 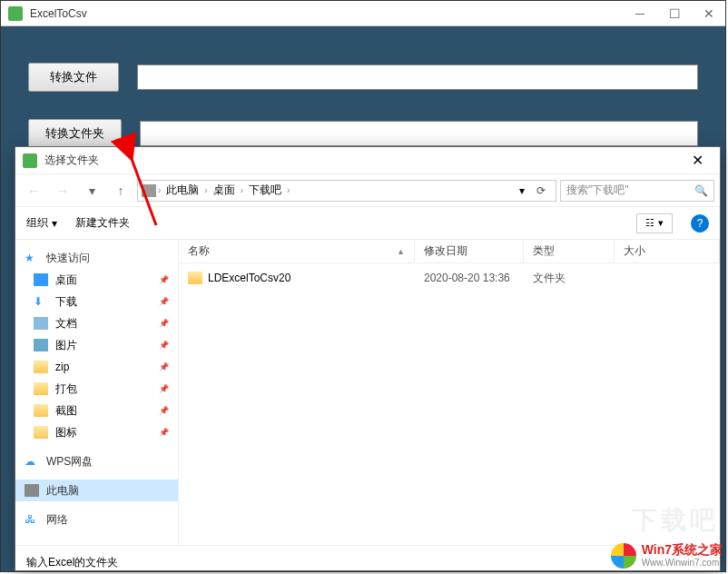 I want to click on column-size: 大小, so click(x=667, y=251).